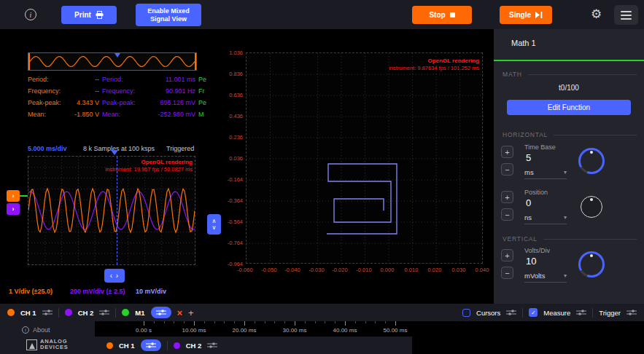 Image resolution: width=644 pixels, height=354 pixels. I want to click on preview-right-handle, so click(195, 61).